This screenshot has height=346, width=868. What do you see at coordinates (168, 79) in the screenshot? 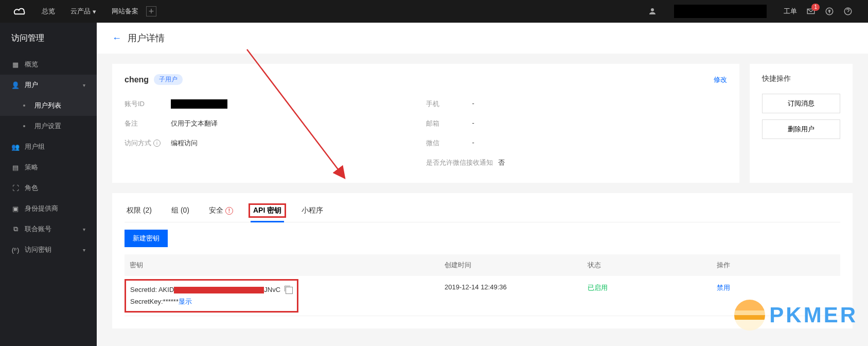
I see `user-type-tag: 子用户` at bounding box center [168, 79].